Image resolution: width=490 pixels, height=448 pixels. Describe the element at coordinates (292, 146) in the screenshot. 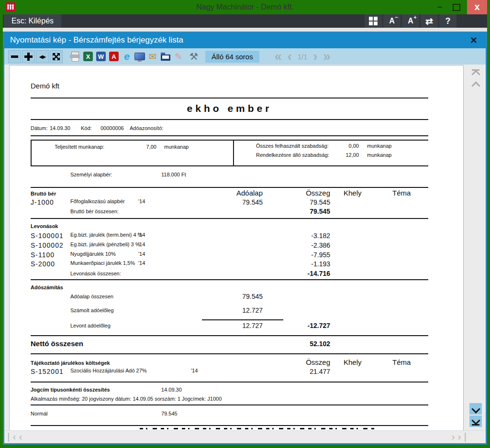

I see `vacation-used-label: Összes felhasznált szabadság:` at that location.